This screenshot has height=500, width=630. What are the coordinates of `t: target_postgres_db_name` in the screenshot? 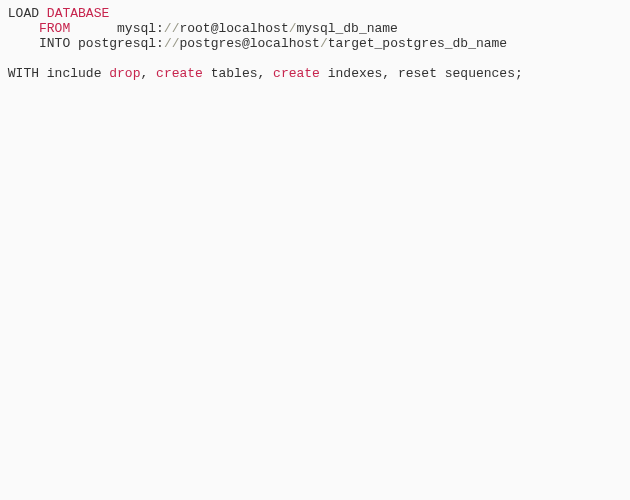 It's located at (418, 44).